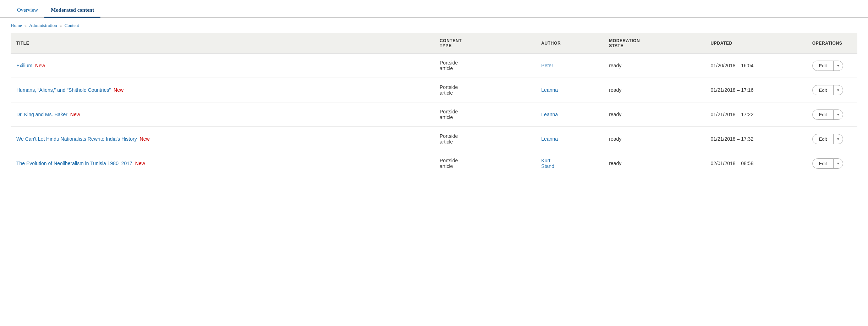 The height and width of the screenshot is (326, 868). Describe the element at coordinates (832, 43) in the screenshot. I see `col-header-operations: OPERATIONS` at that location.